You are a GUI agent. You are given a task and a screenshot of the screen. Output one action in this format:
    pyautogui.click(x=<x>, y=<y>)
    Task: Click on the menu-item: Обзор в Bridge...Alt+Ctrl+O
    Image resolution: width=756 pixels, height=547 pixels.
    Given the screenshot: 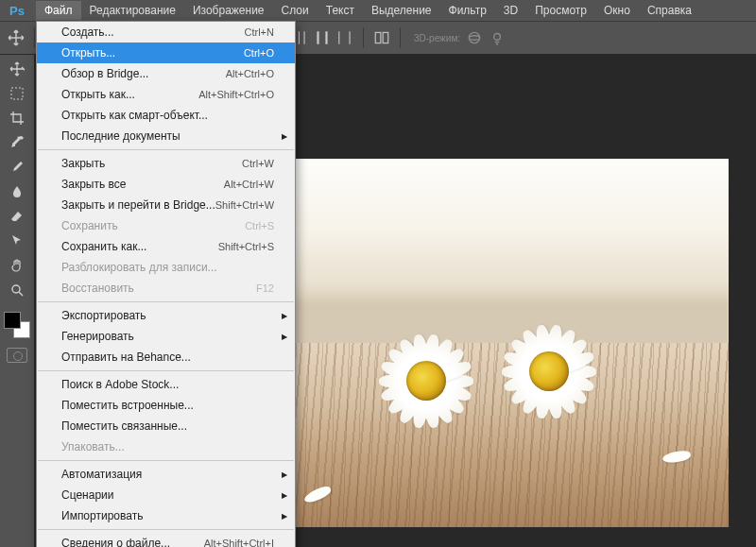 What is the action you would take?
    pyautogui.click(x=166, y=74)
    